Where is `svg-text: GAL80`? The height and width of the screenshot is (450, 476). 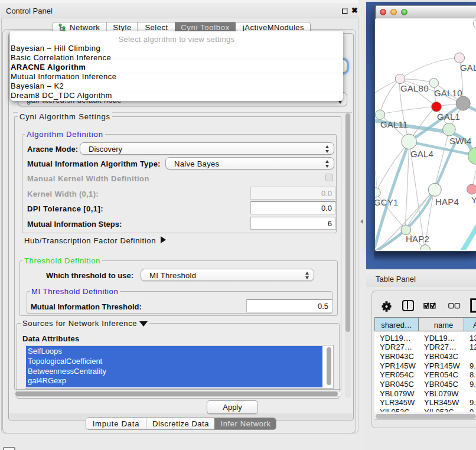
svg-text: GAL80 is located at coordinates (415, 89).